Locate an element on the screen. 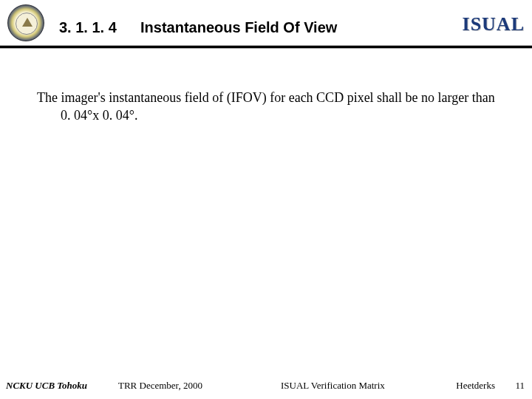 This screenshot has width=532, height=399. body-paragraph: The imager's instantaneous field of (IFO… is located at coordinates (266, 106).